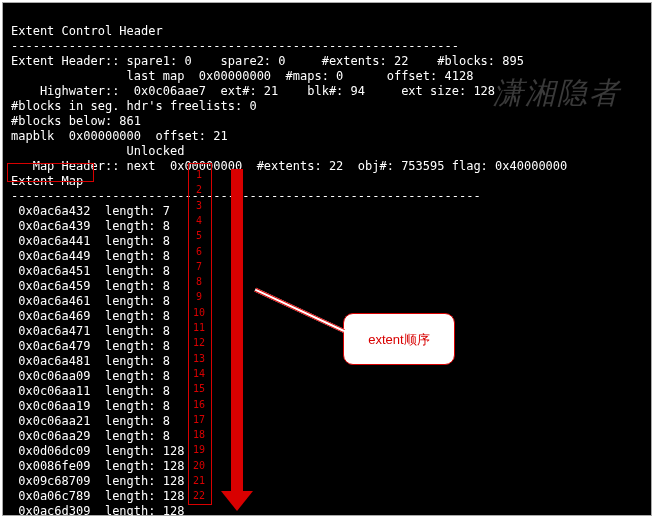 This screenshot has height=530, width=654. What do you see at coordinates (199, 296) in the screenshot?
I see `sequence-number: 9` at bounding box center [199, 296].